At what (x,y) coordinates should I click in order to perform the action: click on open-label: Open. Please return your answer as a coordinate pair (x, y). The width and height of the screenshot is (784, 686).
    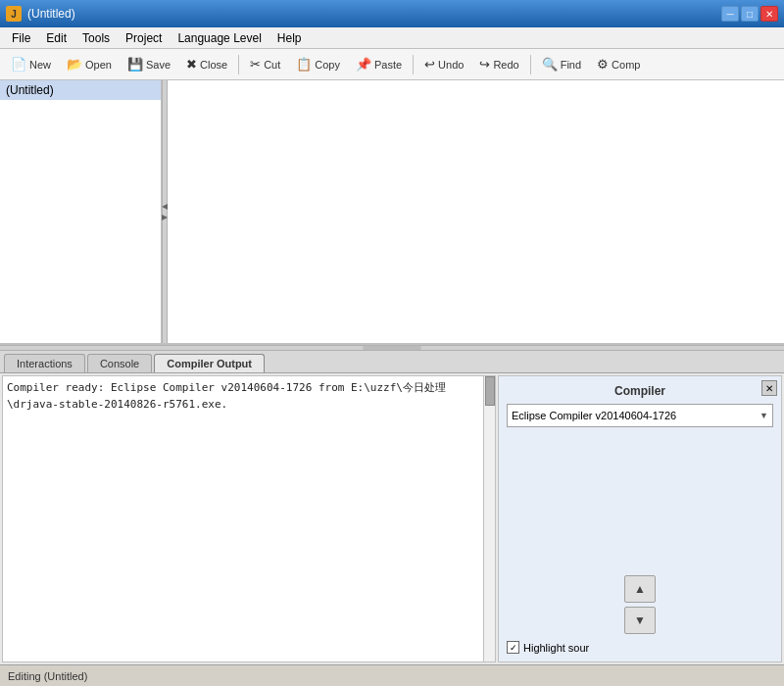
    Looking at the image, I should click on (98, 65).